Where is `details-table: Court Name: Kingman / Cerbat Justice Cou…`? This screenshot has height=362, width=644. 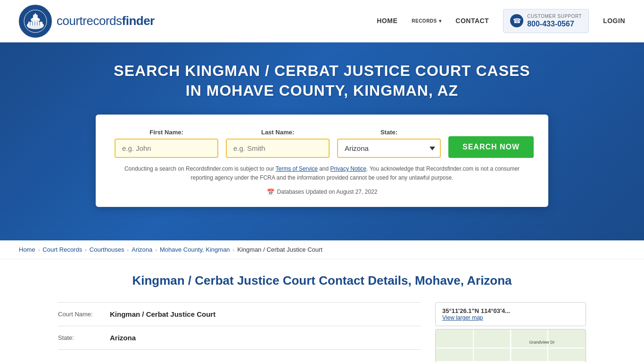 details-table: Court Name: Kingman / Cerbat Justice Cou… is located at coordinates (239, 326).